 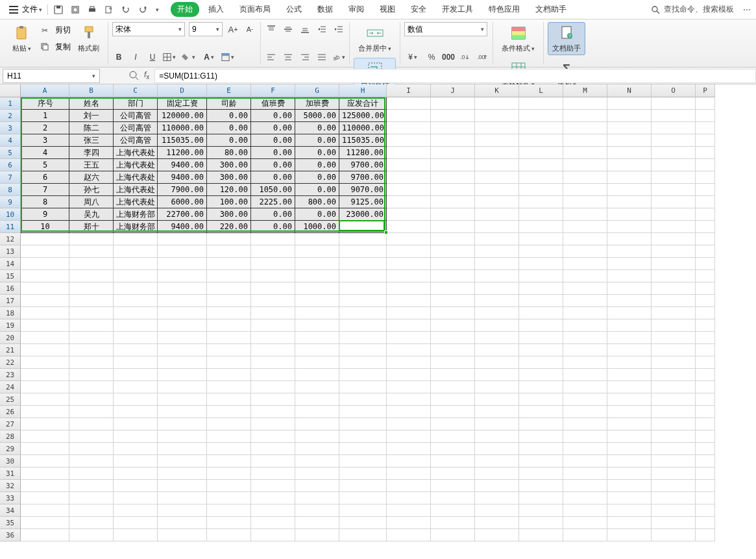 I want to click on cell-H22, so click(x=363, y=362).